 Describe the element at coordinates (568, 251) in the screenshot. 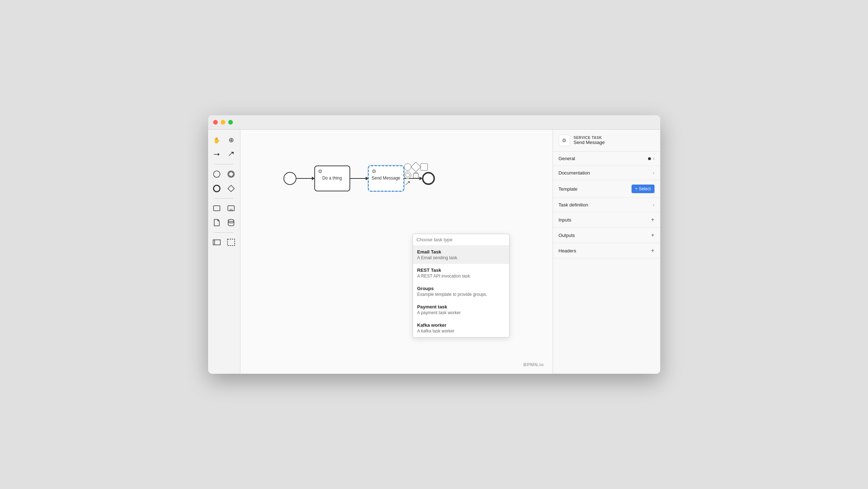

I see `section-label-6: Headers` at that location.